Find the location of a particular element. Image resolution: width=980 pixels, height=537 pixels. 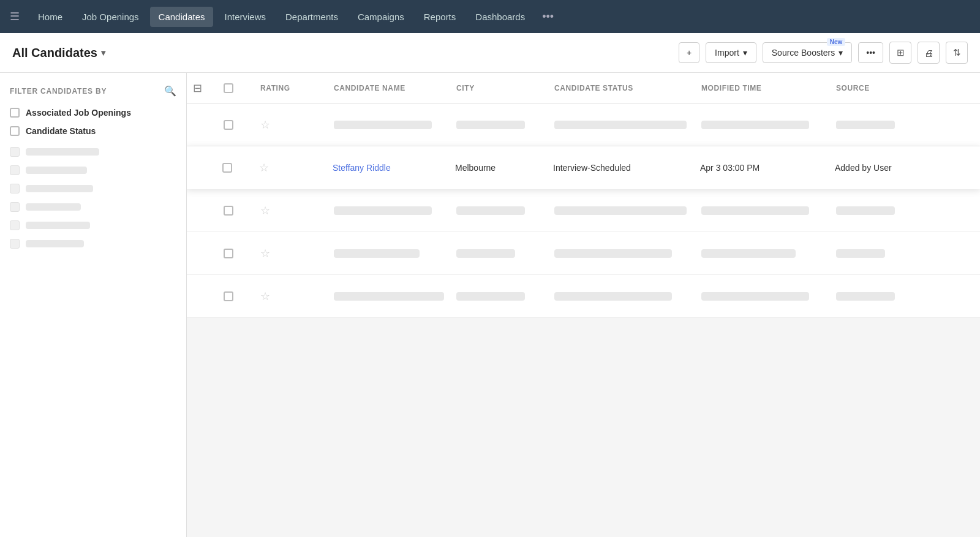

filter-header: FILTER CANDIDATES BY 🔍 is located at coordinates (93, 91).